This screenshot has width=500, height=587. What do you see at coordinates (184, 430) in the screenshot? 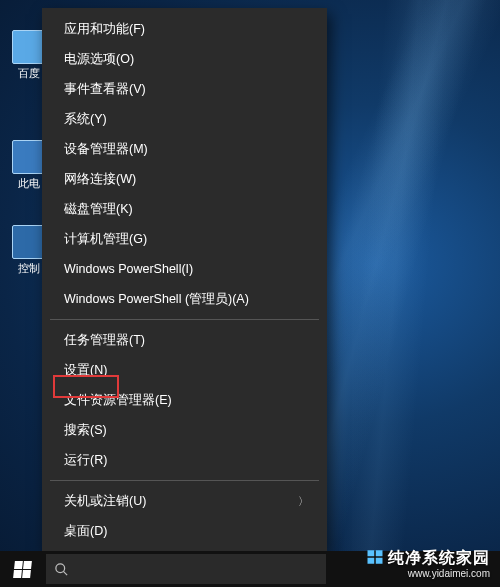
I see `menu-item-search: 搜索(S)` at bounding box center [184, 430].